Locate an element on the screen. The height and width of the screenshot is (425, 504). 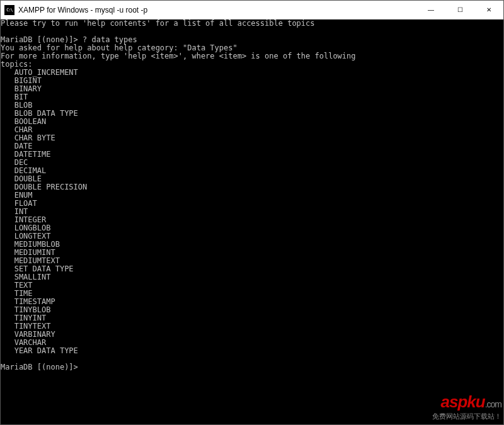
topics-list: AUTO_INCREMENT BIGINT BINARY BIT BLOB BL… is located at coordinates (44, 212).